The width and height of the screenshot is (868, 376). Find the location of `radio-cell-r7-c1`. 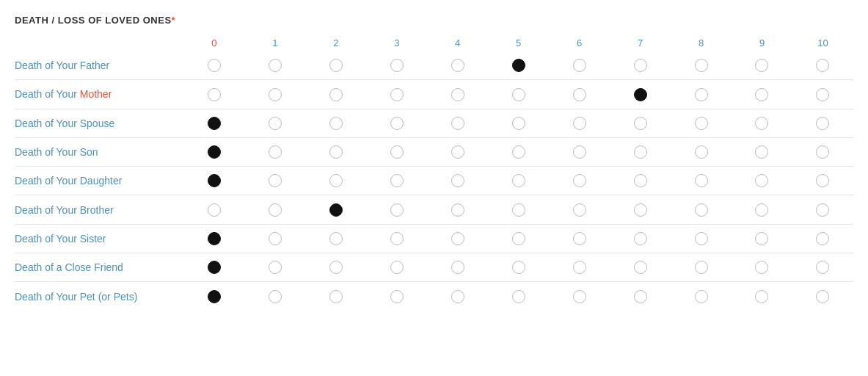

radio-cell-r7-c1 is located at coordinates (274, 267).